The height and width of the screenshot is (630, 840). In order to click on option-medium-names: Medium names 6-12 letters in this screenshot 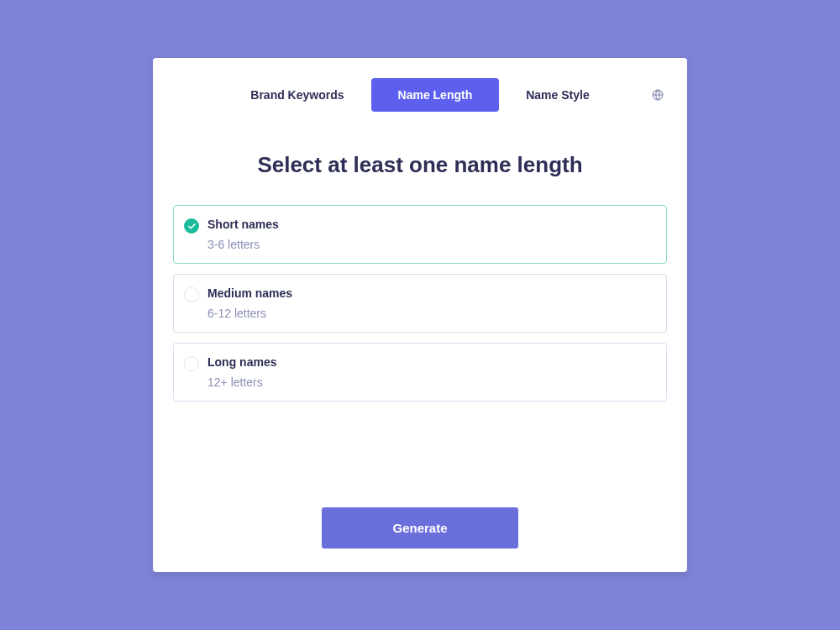, I will do `click(420, 303)`.